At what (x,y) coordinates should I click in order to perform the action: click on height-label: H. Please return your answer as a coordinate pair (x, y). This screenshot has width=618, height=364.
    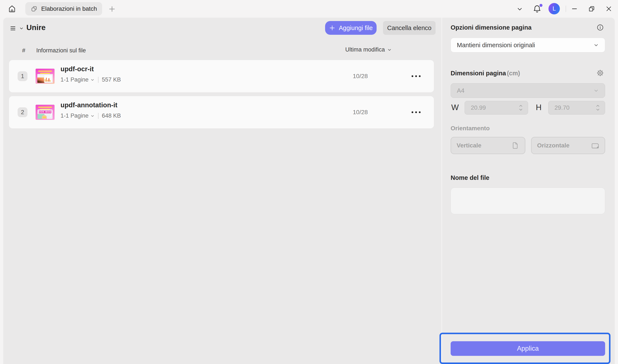
    Looking at the image, I should click on (539, 107).